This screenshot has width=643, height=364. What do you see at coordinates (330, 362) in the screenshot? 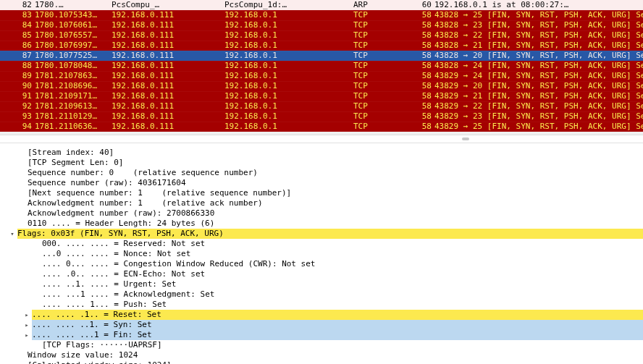
I see `detail-text: [Calculated window size: 1024]` at bounding box center [330, 362].